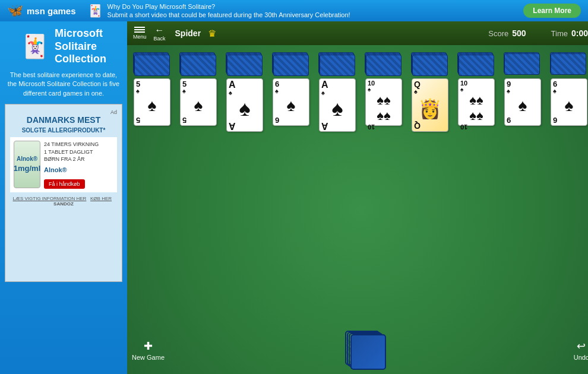 This screenshot has width=588, height=374. I want to click on sidebar-title-line1: Microsoft, so click(81, 34).